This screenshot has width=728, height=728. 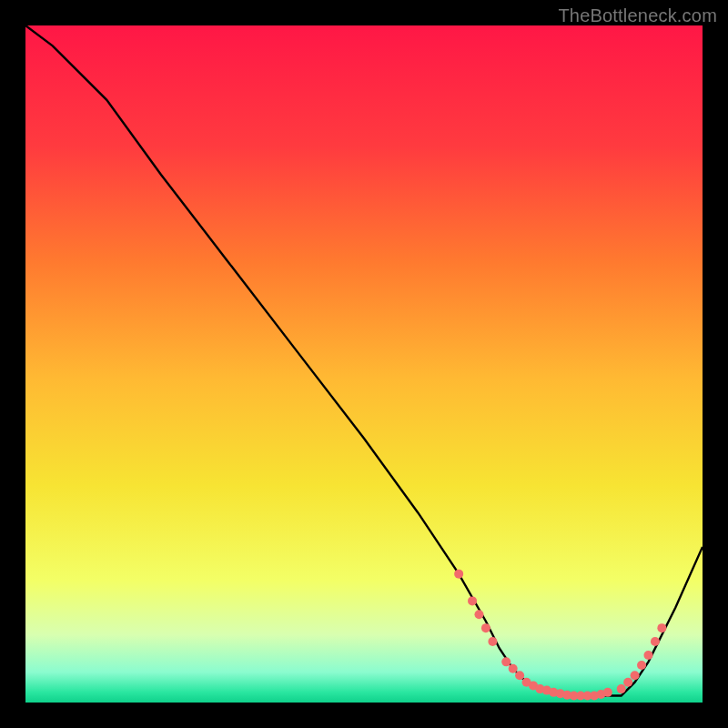 I want to click on attribution-label: TheBottleneck.com, so click(x=637, y=16).